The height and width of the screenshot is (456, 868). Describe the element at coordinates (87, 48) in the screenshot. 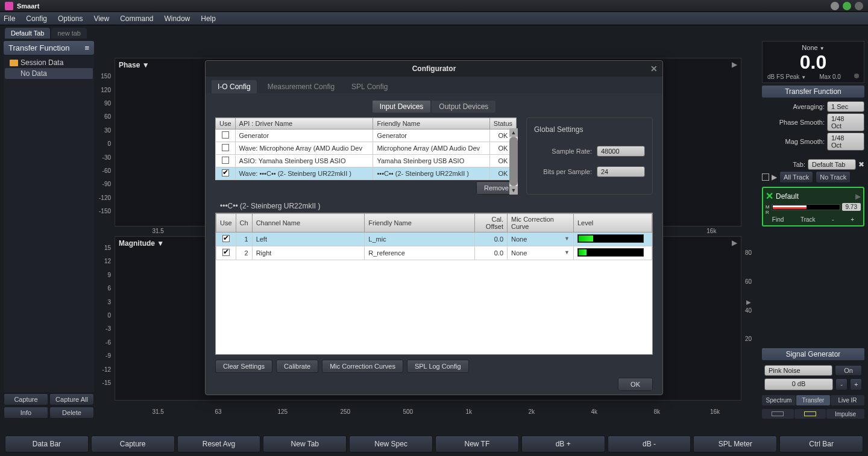

I see `hamburger-icon: ≡` at that location.